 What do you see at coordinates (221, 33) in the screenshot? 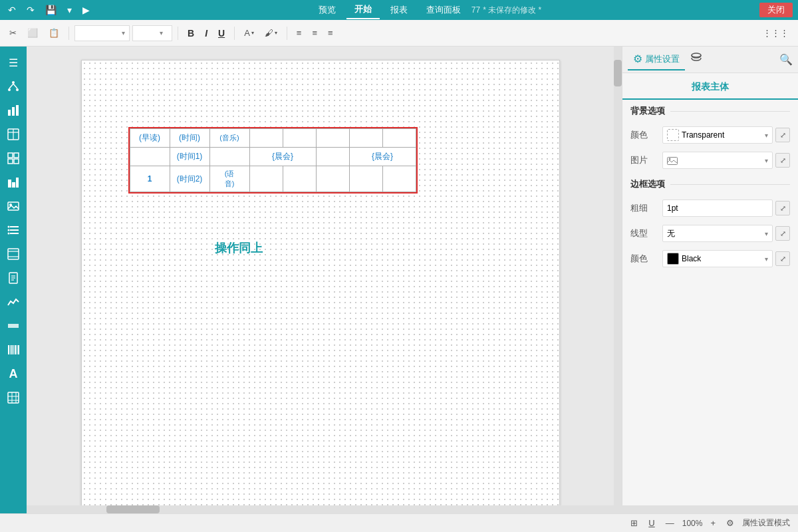
I see `underline-btn: U` at bounding box center [221, 33].